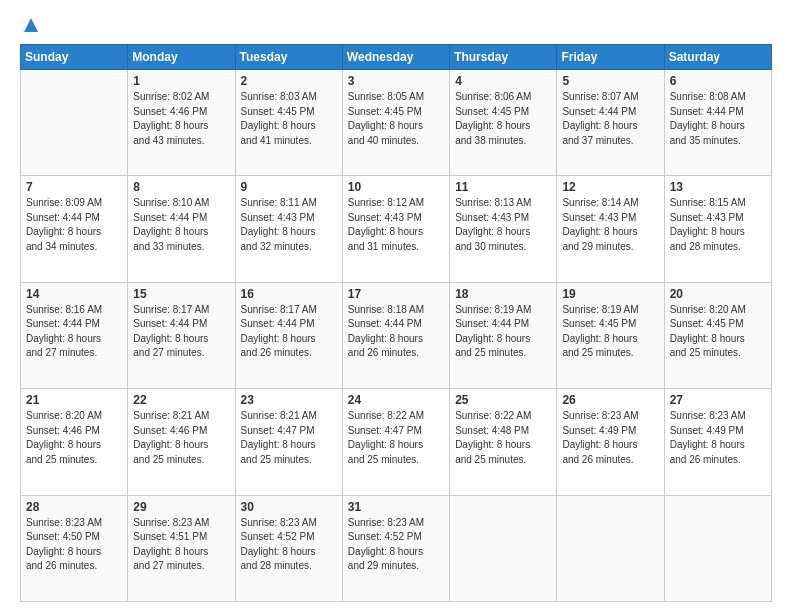 The image size is (792, 612). Describe the element at coordinates (610, 335) in the screenshot. I see `calendar-cell: 19Sunrise: 8:19 AMSunset: 4:45 PMDayligh…` at that location.